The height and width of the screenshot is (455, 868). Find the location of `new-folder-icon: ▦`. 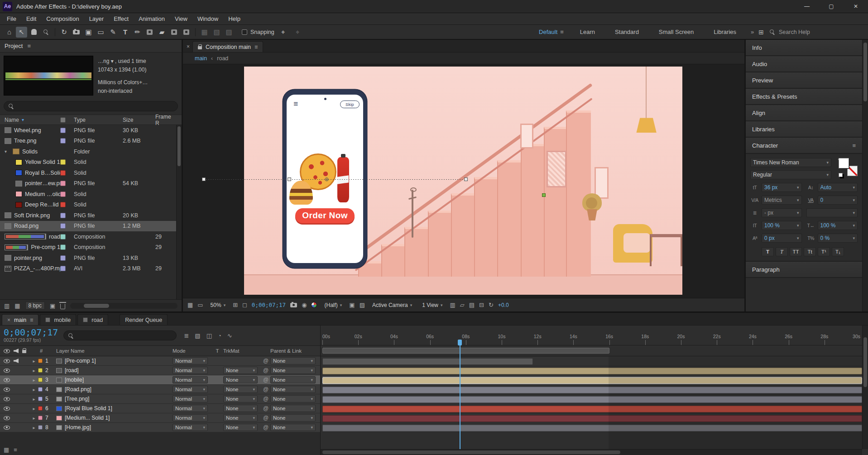

new-folder-icon: ▦ is located at coordinates (17, 306).